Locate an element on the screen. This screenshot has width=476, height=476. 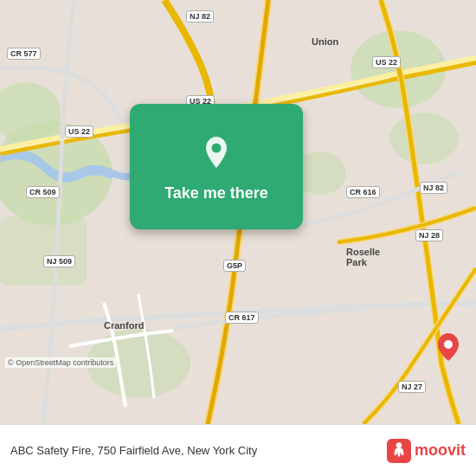
take-me-label: Take me there is located at coordinates (216, 194).